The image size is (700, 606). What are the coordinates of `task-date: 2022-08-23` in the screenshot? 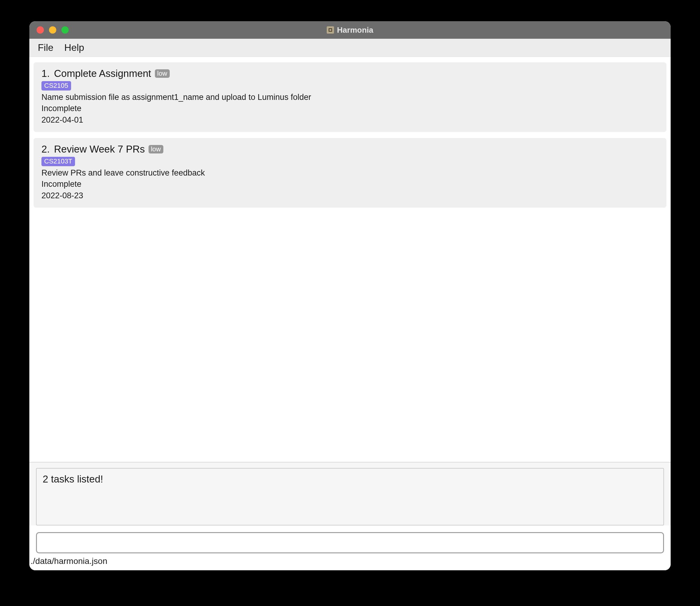 It's located at (350, 196).